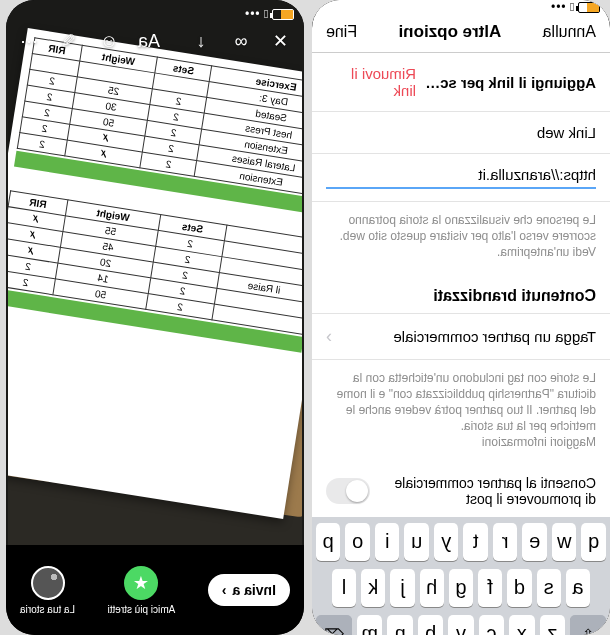 The height and width of the screenshot is (635, 610). Describe the element at coordinates (461, 337) in the screenshot. I see `tag-partner-row: Tagga un partner commerciale ›` at that location.